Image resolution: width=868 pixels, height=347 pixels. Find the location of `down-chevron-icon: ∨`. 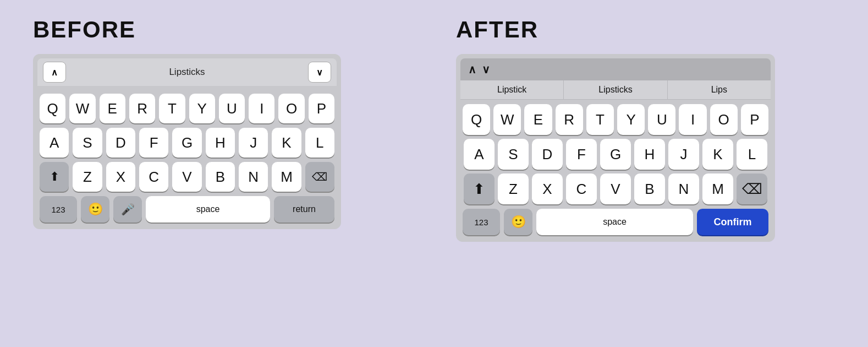

down-chevron-icon: ∨ is located at coordinates (320, 73).